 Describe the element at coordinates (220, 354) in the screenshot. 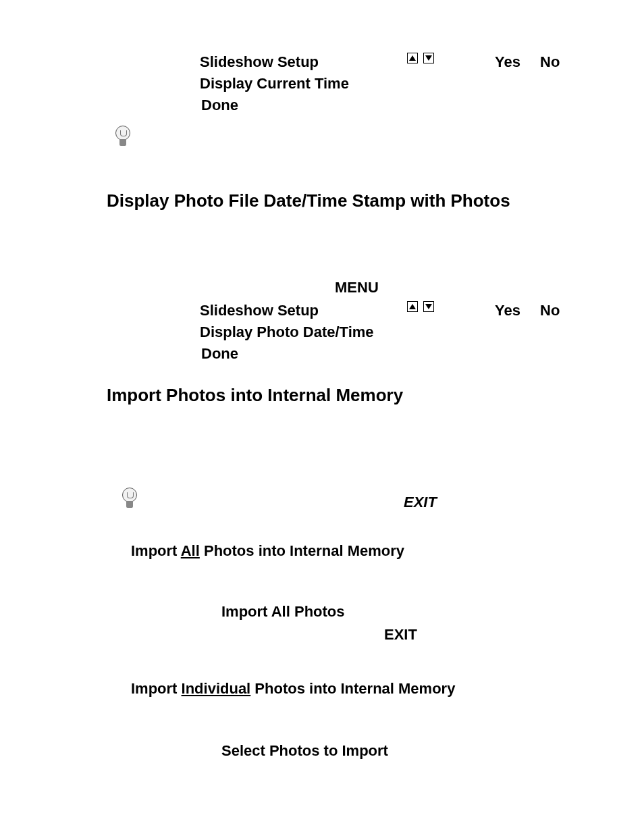

I see `block2-done: Done` at that location.